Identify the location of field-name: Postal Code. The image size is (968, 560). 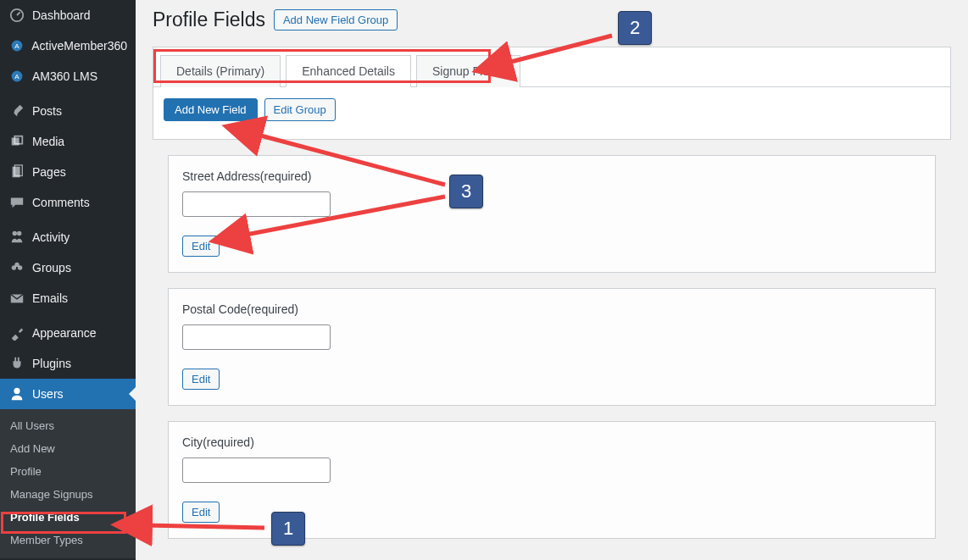
(214, 309).